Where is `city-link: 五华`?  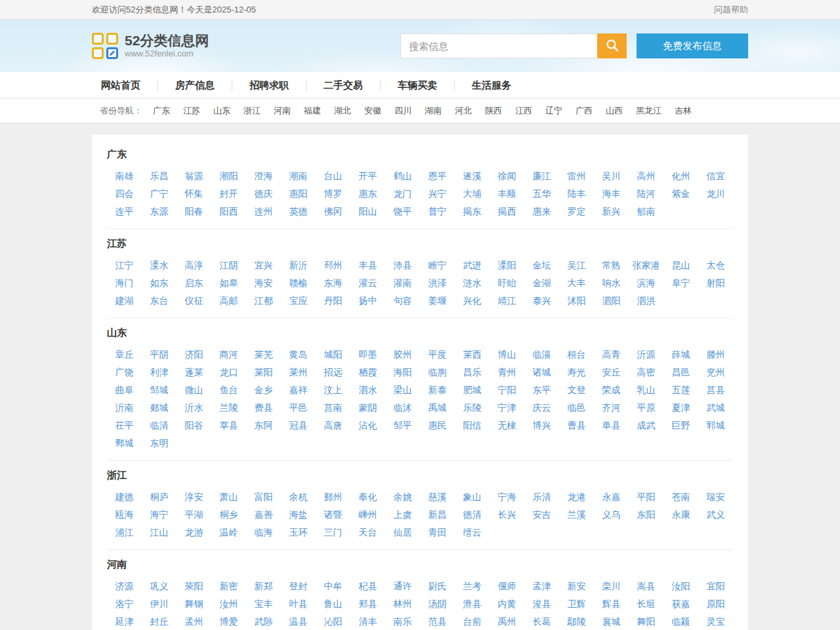 city-link: 五华 is located at coordinates (542, 194).